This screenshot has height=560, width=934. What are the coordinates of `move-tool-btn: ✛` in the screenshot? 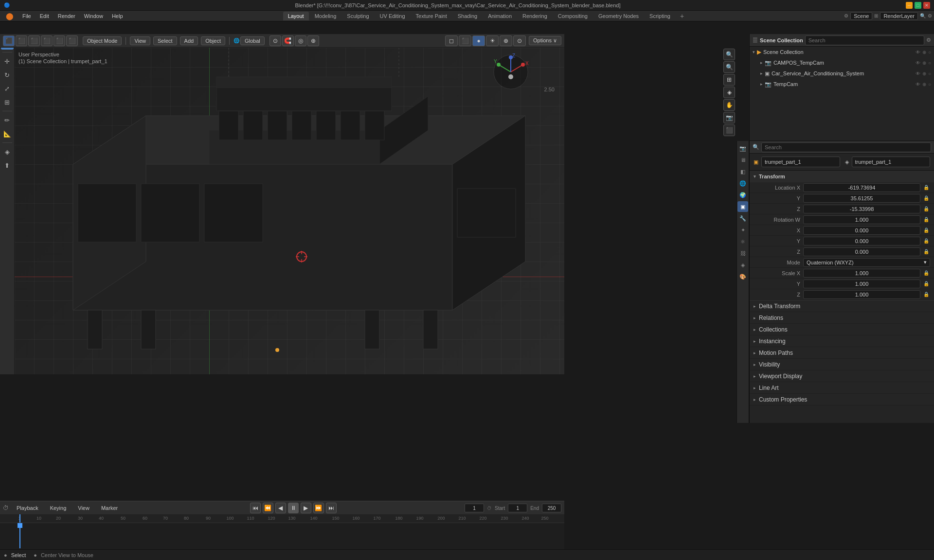 It's located at (7, 61).